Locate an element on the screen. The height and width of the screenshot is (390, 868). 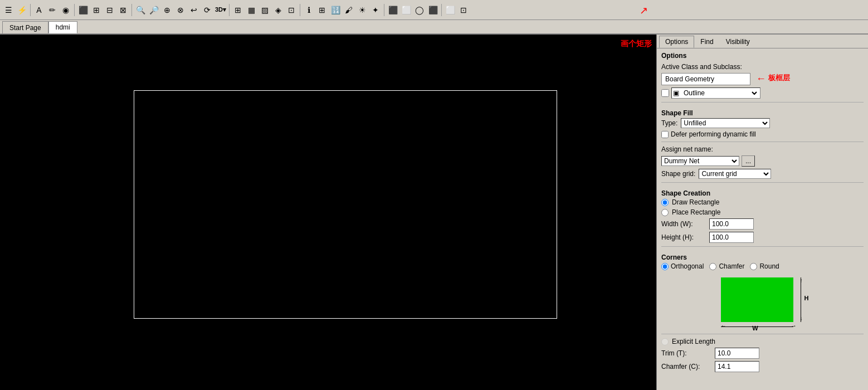
type-label: Type: is located at coordinates (670, 123).